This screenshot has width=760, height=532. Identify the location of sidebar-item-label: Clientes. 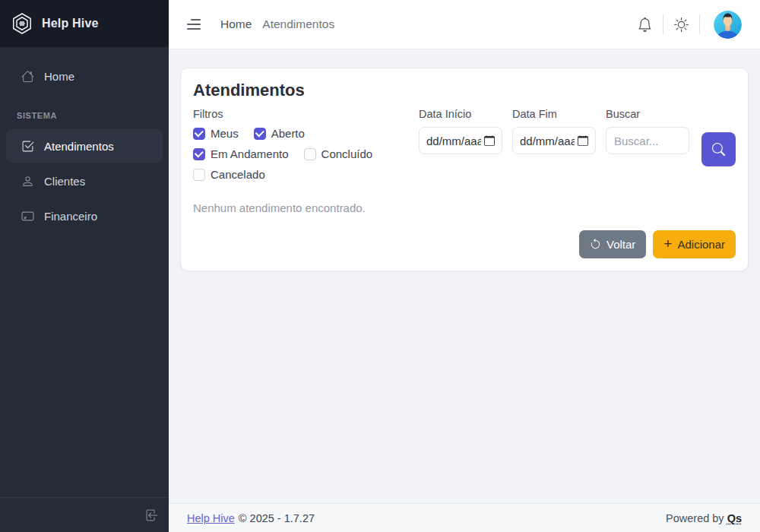
(65, 181).